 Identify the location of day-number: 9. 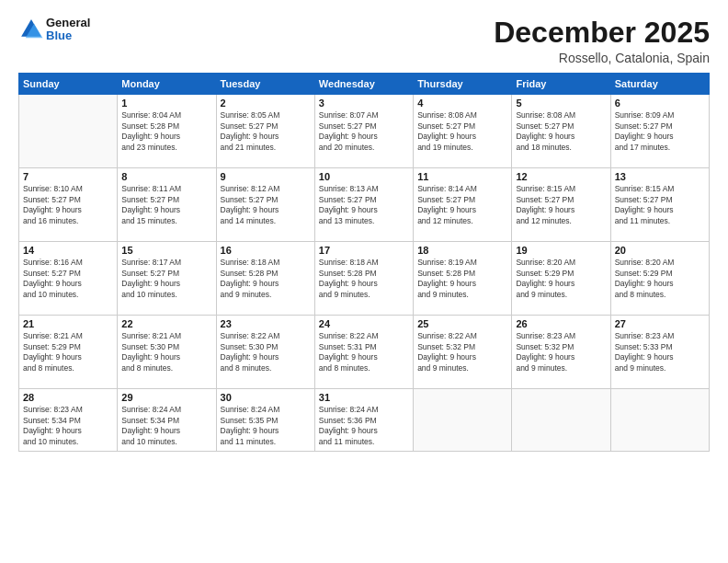
(266, 177).